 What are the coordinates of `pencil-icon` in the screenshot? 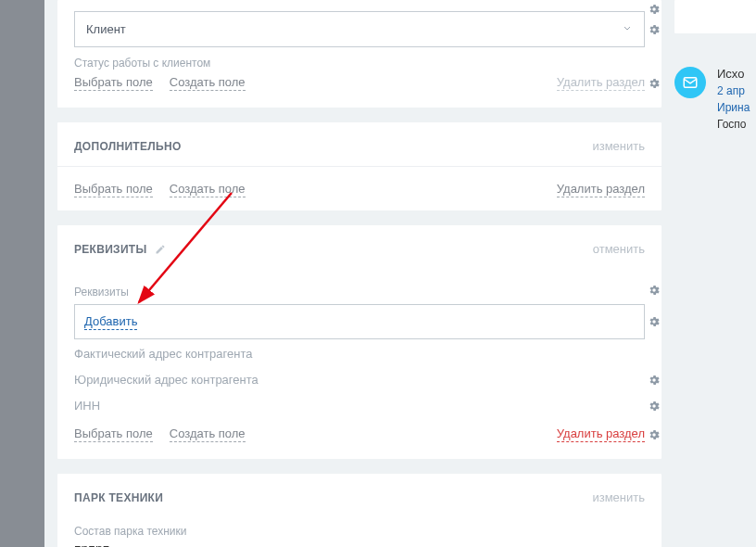 It's located at (160, 249).